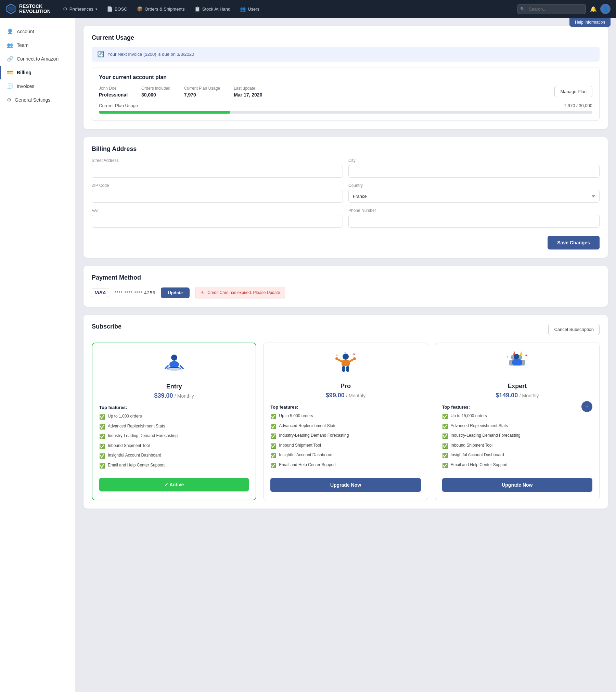 The height and width of the screenshot is (692, 616). I want to click on expert-upgrade-button: Upgrade Now, so click(517, 485).